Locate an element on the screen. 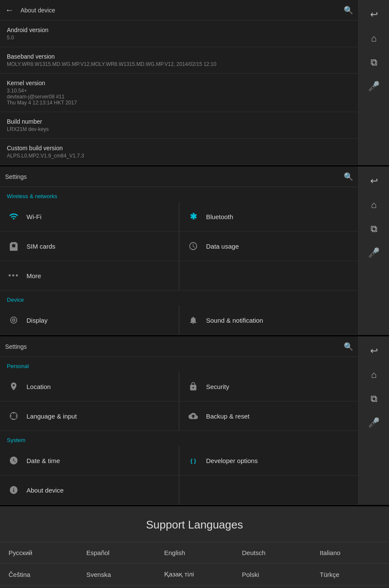 The height and width of the screenshot is (588, 389). security-icon is located at coordinates (193, 386).